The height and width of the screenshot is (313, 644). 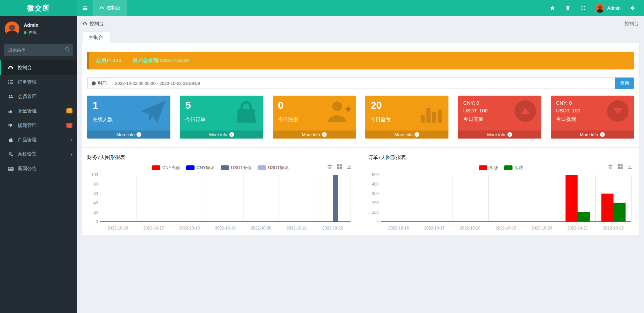 What do you see at coordinates (625, 83) in the screenshot?
I see `query-button: 查询` at bounding box center [625, 83].